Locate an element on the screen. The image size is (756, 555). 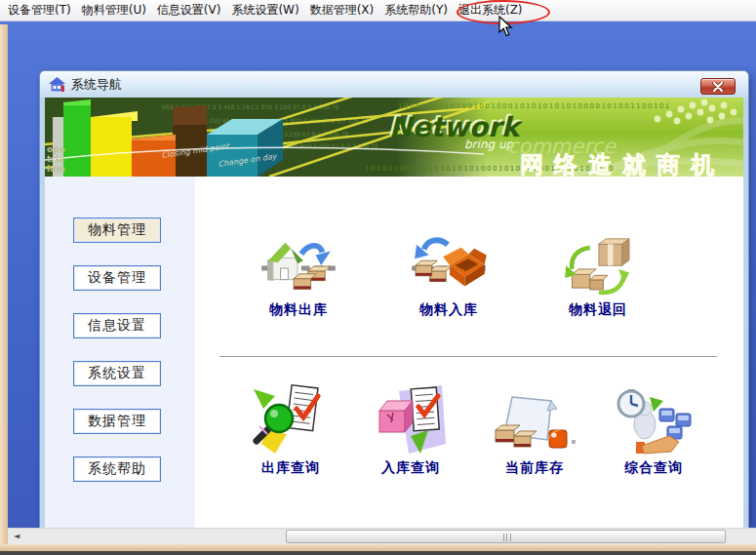
sidebar-button-device-management: 设备管理 is located at coordinates (117, 278).